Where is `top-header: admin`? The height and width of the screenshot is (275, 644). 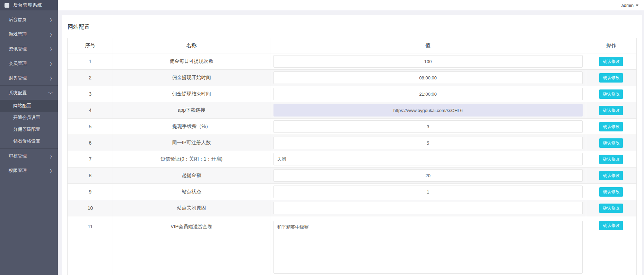 top-header: admin is located at coordinates (351, 5).